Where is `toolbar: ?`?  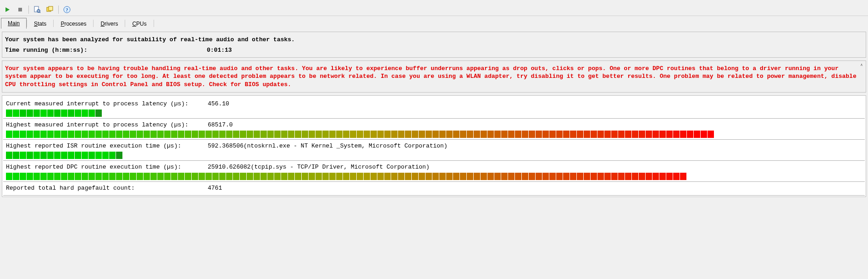
toolbar: ? is located at coordinates (434, 10).